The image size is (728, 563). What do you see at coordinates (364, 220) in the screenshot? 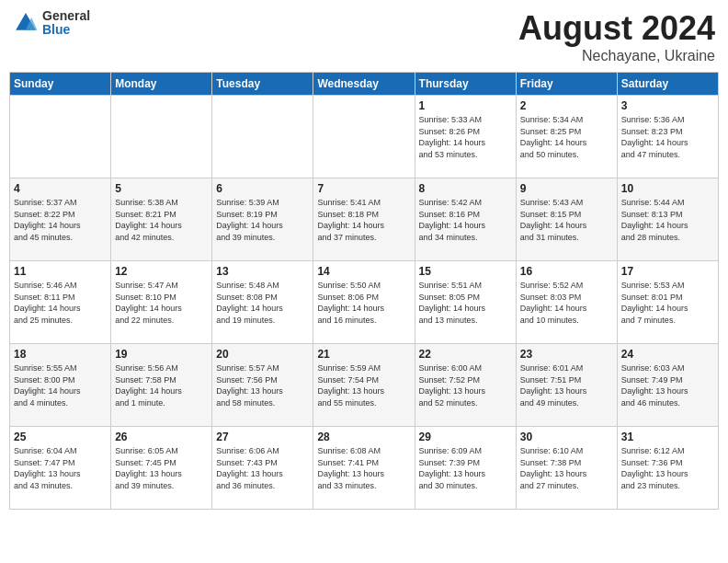
I see `calendar-week-2: 4Sunrise: 5:37 AM Sunset: 8:22 PM Daylig…` at bounding box center [364, 220].